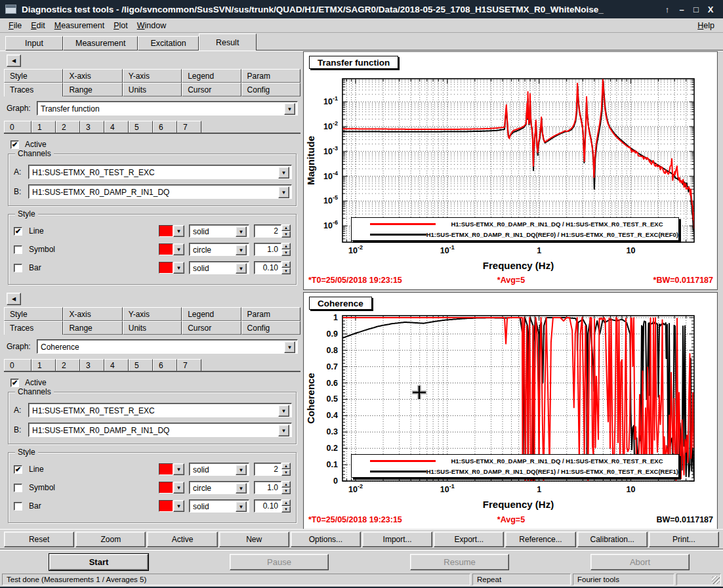 This screenshot has width=723, height=588. Describe the element at coordinates (18, 268) in the screenshot. I see `bar-checkbox` at that location.